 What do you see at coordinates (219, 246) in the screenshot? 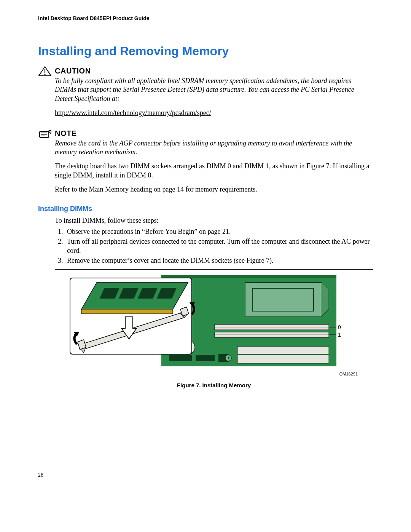
I see `step-item: Turn off all peripheral devices connecte…` at bounding box center [219, 246].